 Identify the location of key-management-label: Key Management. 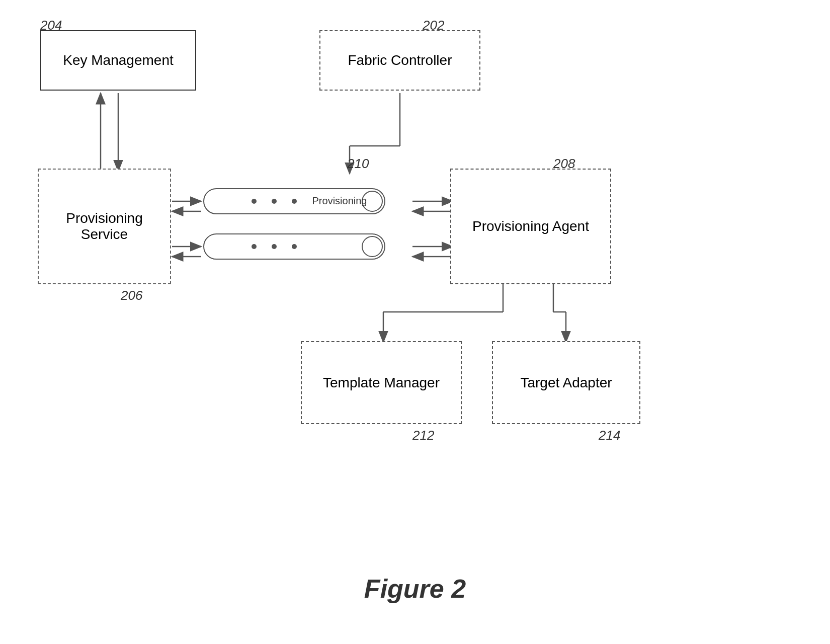
(118, 60).